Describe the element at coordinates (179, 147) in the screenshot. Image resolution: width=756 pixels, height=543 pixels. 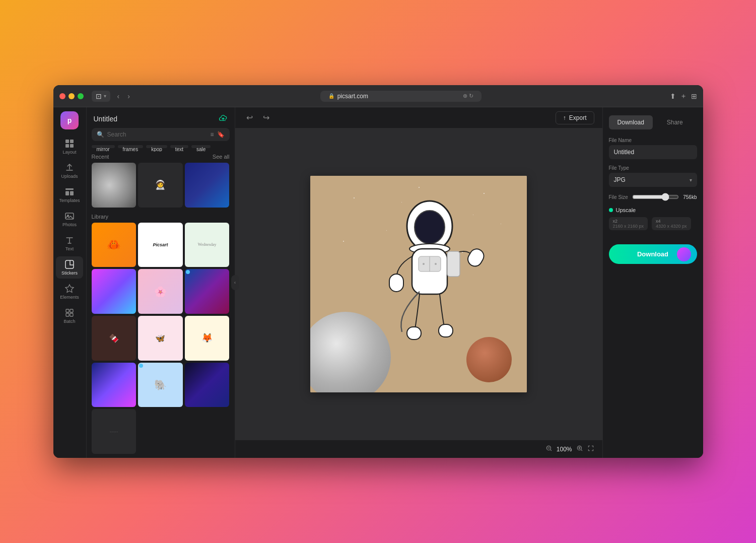
I see `filter-tag-text: text` at that location.